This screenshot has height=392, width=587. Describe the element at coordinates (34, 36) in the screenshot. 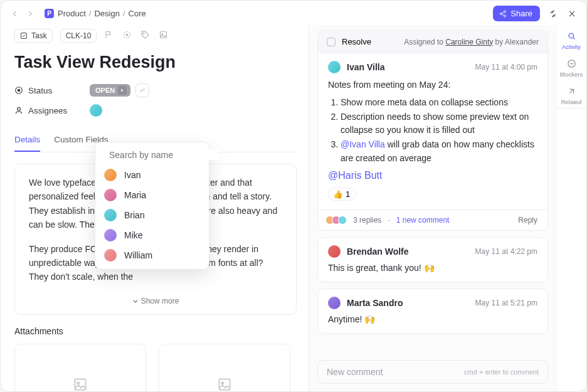

I see `task-type-chip: Task` at that location.